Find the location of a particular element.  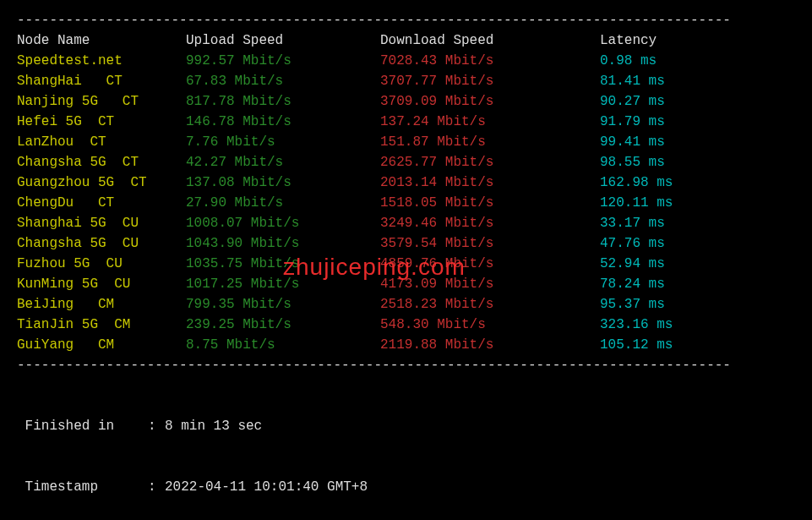

node-name: Guangzhou 5G CT is located at coordinates (101, 183).